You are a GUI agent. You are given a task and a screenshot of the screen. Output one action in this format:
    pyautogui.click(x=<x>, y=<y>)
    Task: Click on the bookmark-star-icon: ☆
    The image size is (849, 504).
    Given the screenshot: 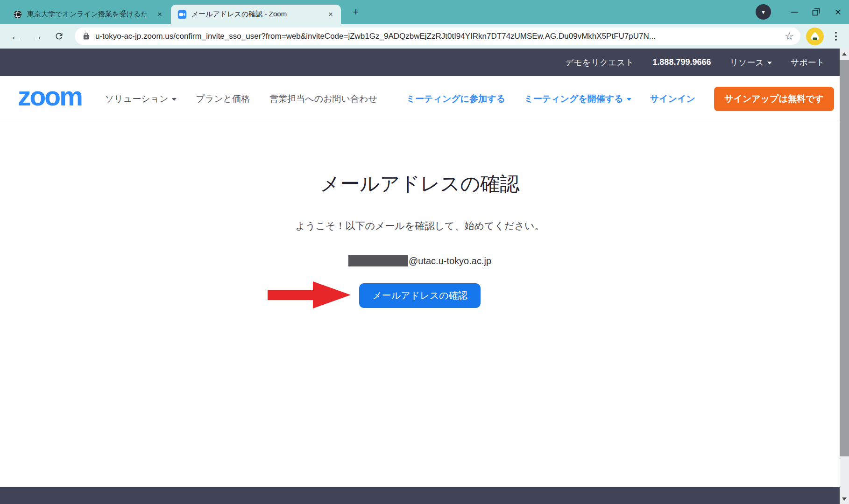 What is the action you would take?
    pyautogui.click(x=789, y=36)
    